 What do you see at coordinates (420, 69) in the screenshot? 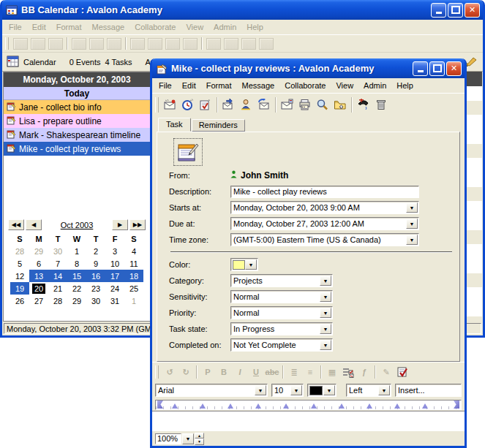
I see `dialog-minimize-button` at bounding box center [420, 69].